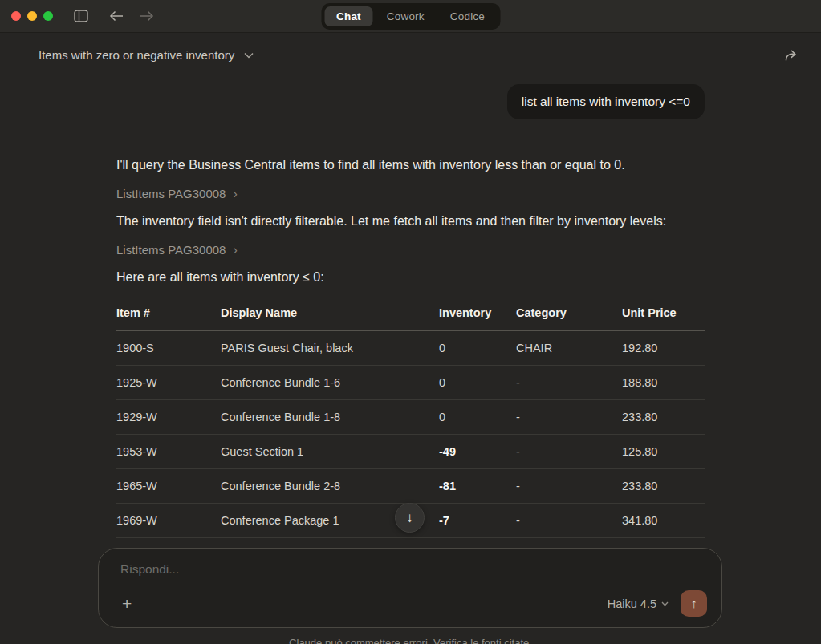 The width and height of the screenshot is (821, 644). What do you see at coordinates (638, 604) in the screenshot?
I see `model-selector: Haiku 4.5` at bounding box center [638, 604].